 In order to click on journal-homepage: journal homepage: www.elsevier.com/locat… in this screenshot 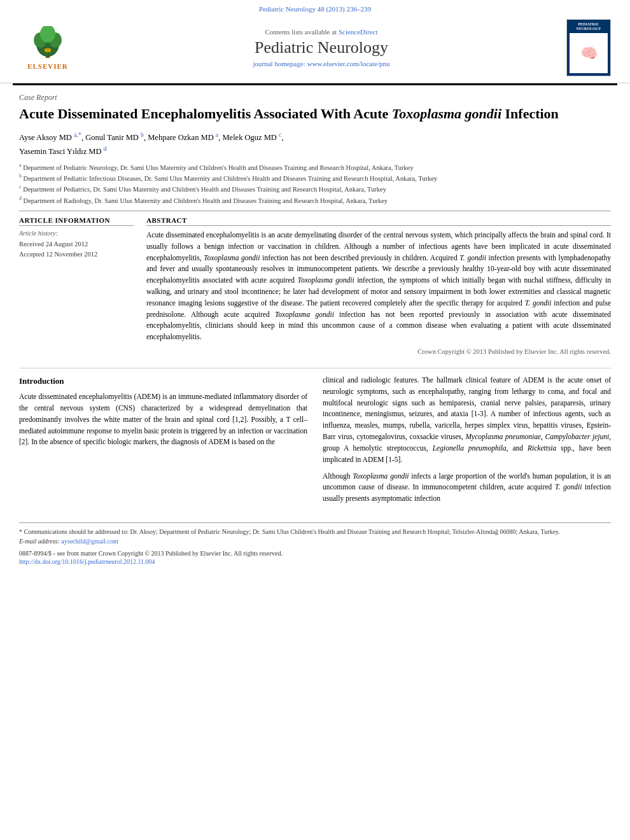, I will do `click(321, 64)`.